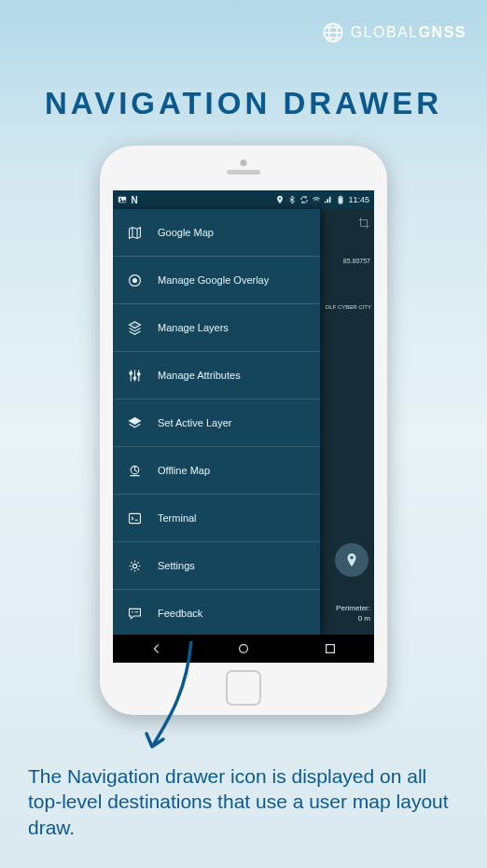 The image size is (487, 868). What do you see at coordinates (216, 519) in the screenshot?
I see `nav-item-terminal: Terminal` at bounding box center [216, 519].